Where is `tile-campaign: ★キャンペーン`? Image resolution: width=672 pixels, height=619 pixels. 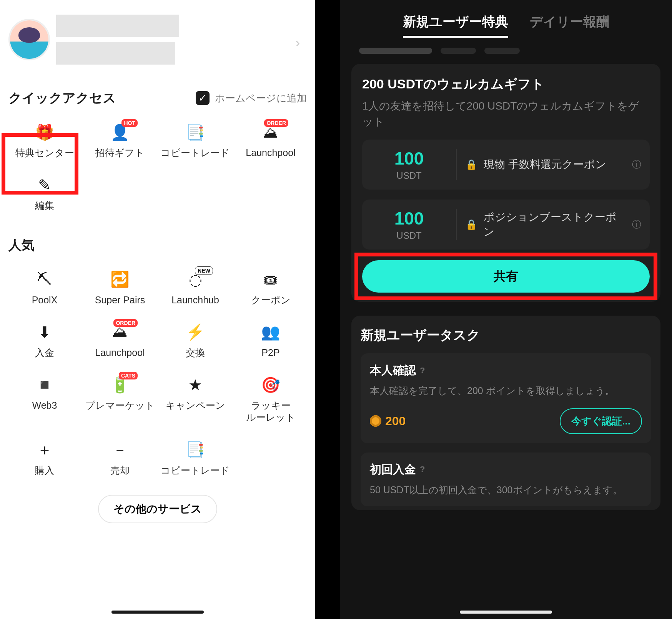 tile-campaign: ★キャンペーン is located at coordinates (195, 400).